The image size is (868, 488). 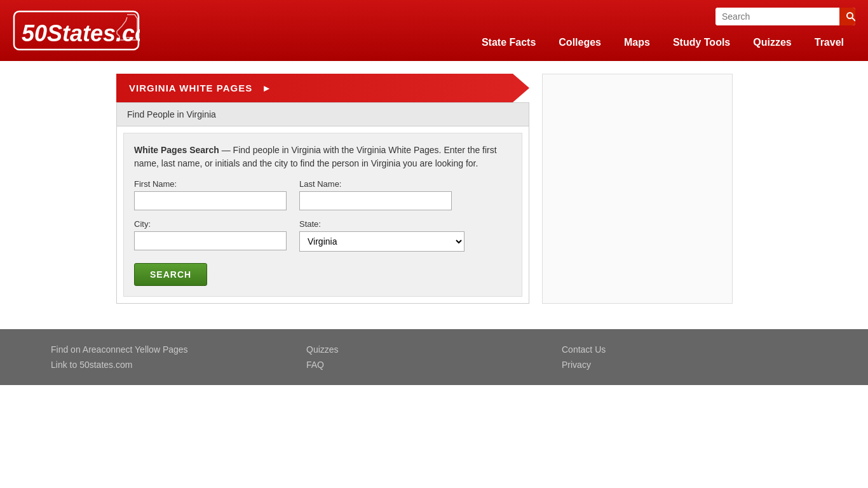 What do you see at coordinates (382, 224) in the screenshot?
I see `state-label: State:` at bounding box center [382, 224].